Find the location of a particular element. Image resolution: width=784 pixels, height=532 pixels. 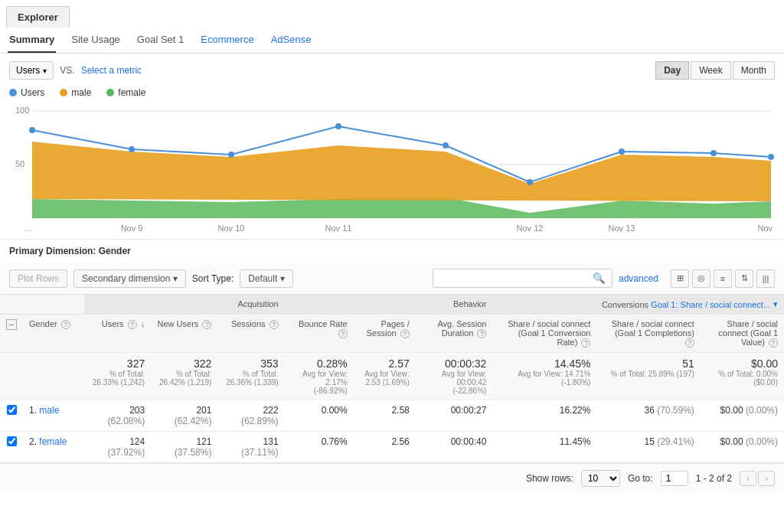

row2-bounce: 0.76% is located at coordinates (319, 447).